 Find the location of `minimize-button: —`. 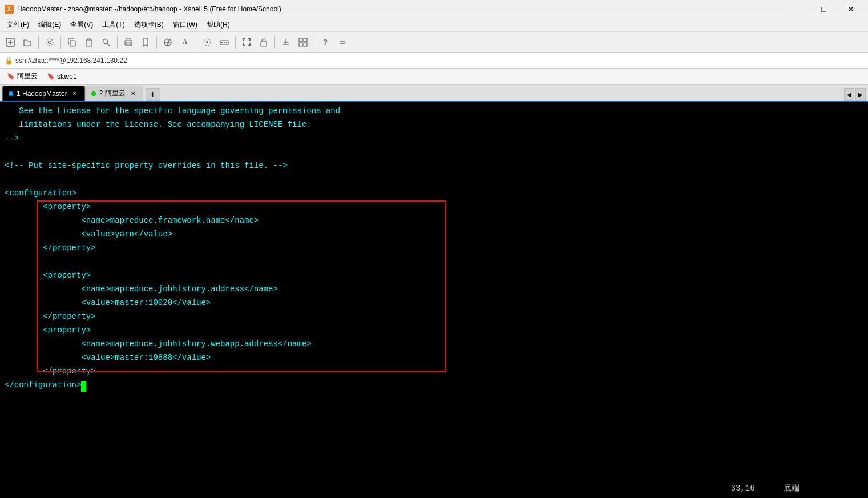

minimize-button: — is located at coordinates (797, 9).